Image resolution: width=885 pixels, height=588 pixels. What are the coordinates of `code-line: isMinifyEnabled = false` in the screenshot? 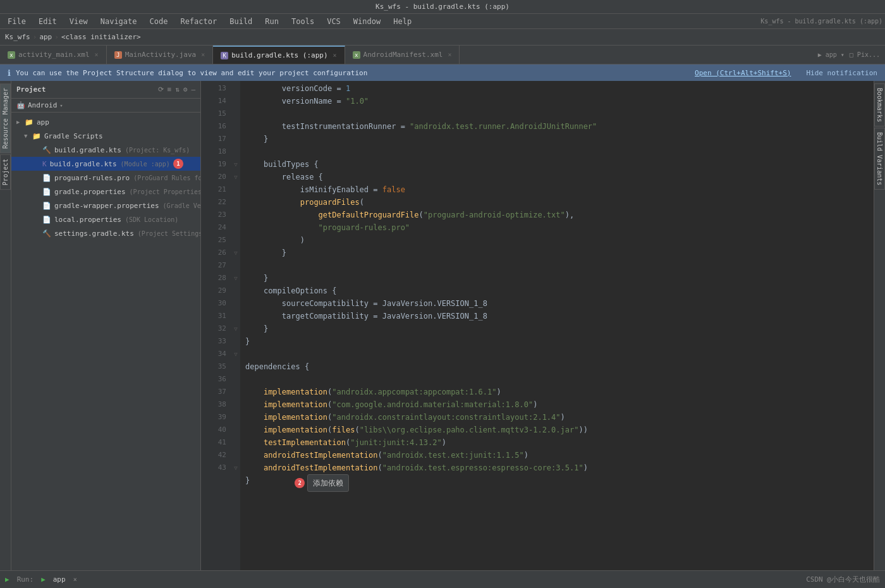 It's located at (559, 190).